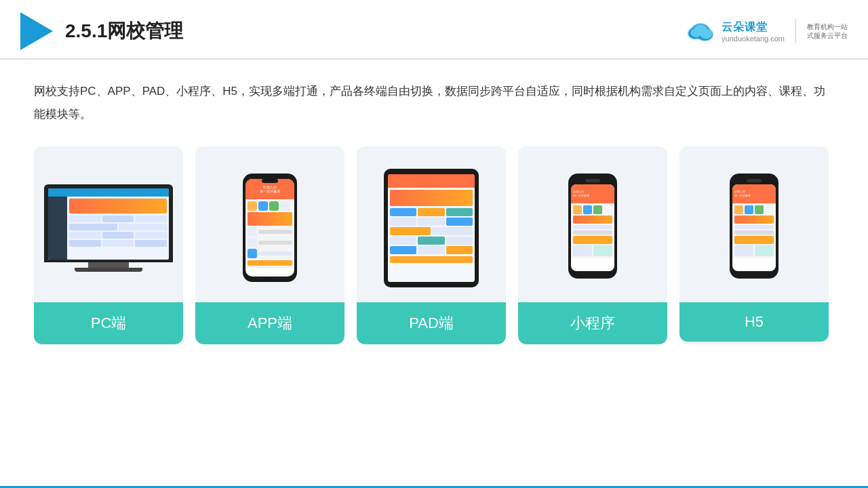  I want to click on card-pc-label: PC端, so click(108, 323).